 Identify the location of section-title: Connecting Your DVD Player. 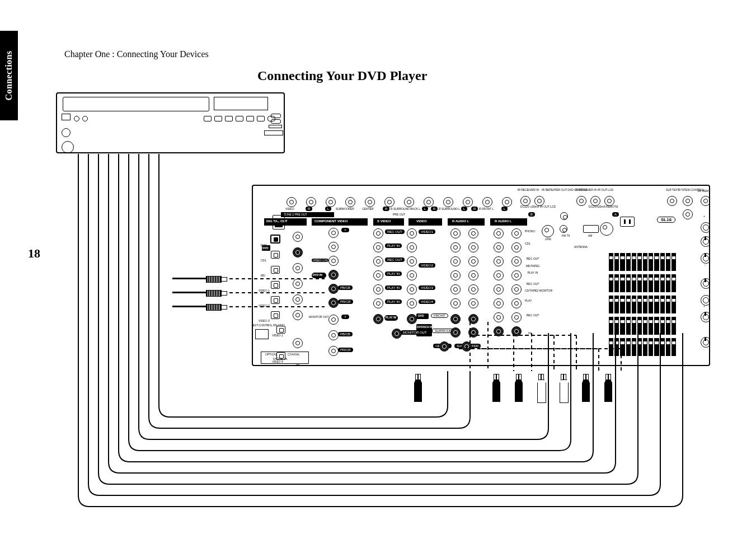
(342, 76).